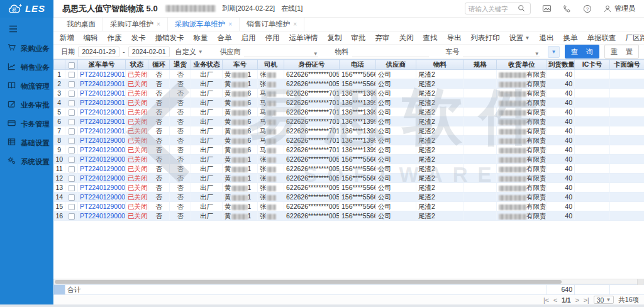 Image resolution: width=644 pixels, height=307 pixels. I want to click on toolbar-button: 厂区路线图, so click(633, 38).